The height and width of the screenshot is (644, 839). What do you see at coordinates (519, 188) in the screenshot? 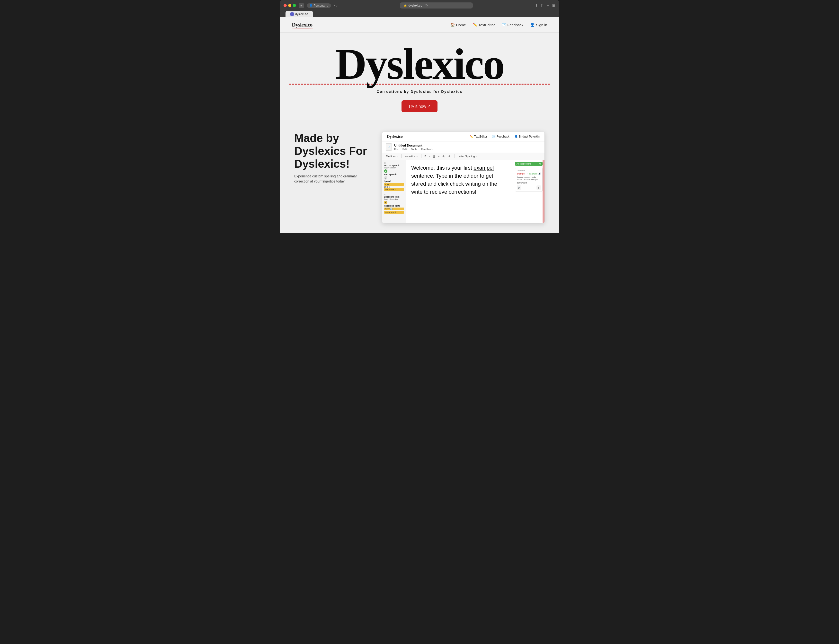
I see `comment-button: 💬` at bounding box center [519, 188].